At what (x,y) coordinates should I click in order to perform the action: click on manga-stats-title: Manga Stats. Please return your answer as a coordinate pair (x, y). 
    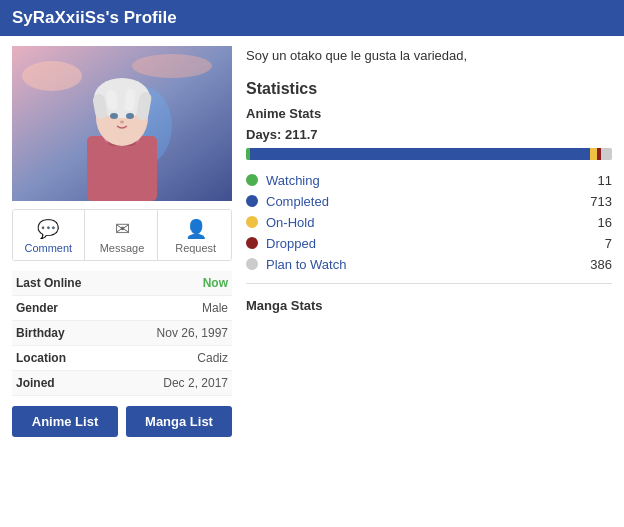
    Looking at the image, I should click on (429, 306).